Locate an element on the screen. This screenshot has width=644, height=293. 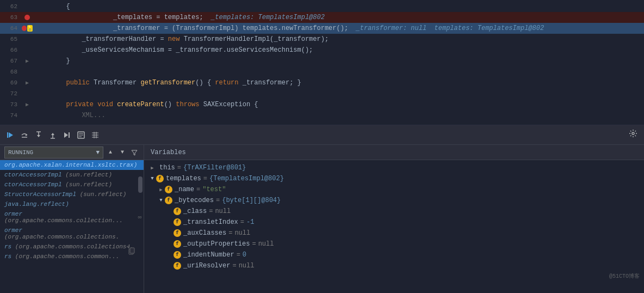
thread-item: ormer (org.apache.commons.collection... … is located at coordinates (72, 217).